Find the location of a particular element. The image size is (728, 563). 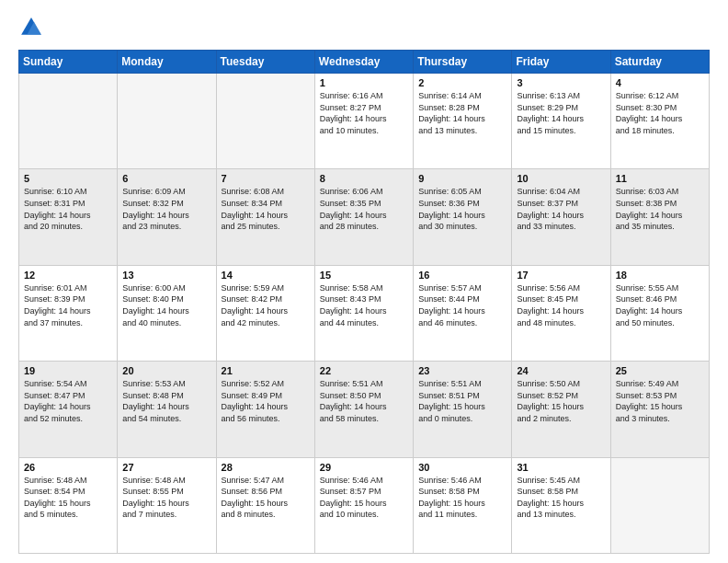

day-info: Sunrise: 5:51 AM Sunset: 8:51 PM Dayligh… is located at coordinates (462, 401).